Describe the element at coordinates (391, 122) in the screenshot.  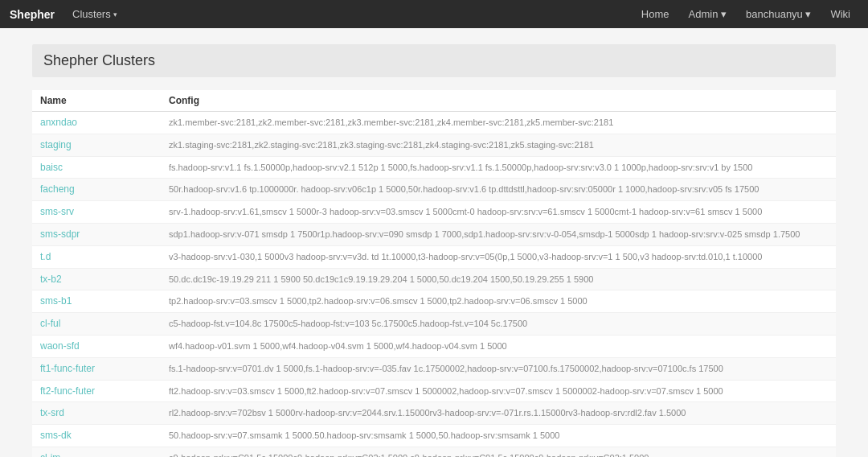
I see `cluster-config-text: zk1.member-svc:2181,zk2.member-svc:2181,…` at that location.